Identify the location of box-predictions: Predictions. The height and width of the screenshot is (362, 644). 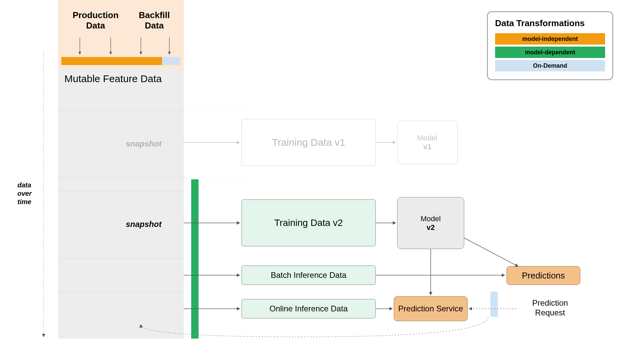
(543, 276).